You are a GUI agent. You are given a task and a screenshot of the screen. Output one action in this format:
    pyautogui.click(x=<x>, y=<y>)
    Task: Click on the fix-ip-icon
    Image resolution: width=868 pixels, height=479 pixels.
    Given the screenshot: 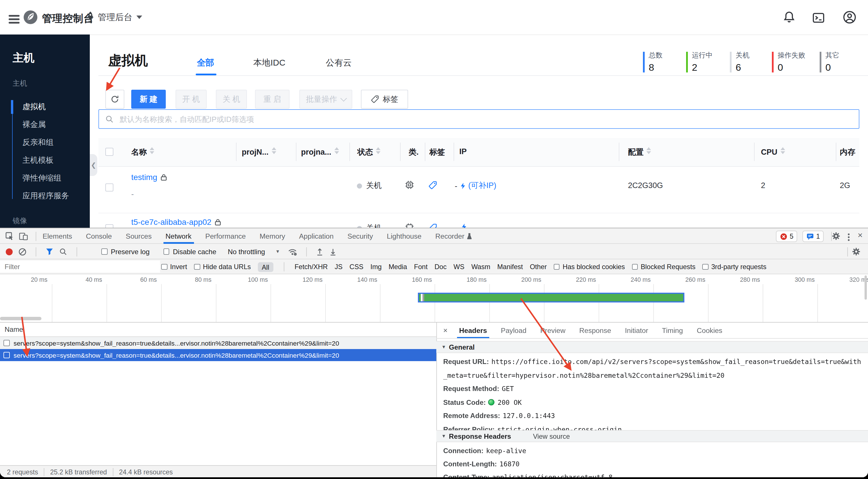 What is the action you would take?
    pyautogui.click(x=463, y=186)
    